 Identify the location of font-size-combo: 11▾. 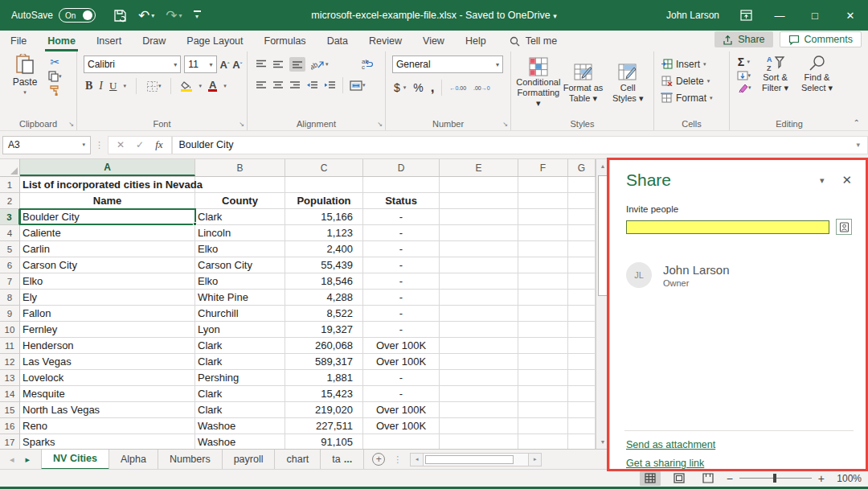
(200, 64).